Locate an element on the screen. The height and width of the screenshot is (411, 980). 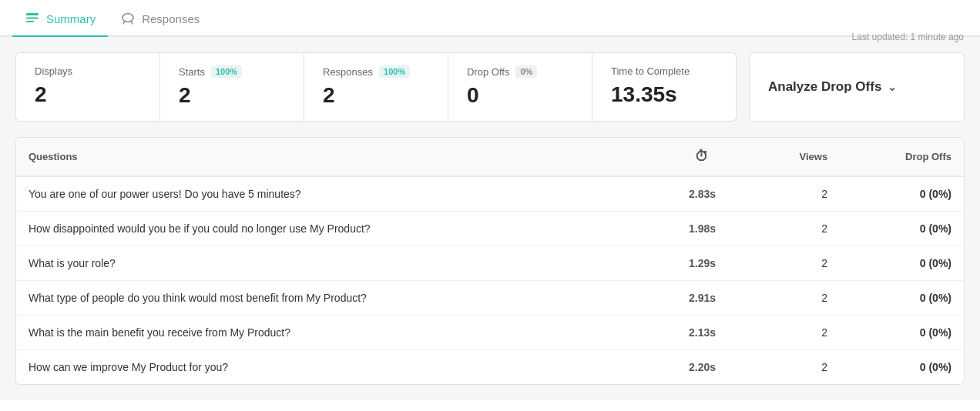
tab-responses-label: Responses is located at coordinates (171, 18).